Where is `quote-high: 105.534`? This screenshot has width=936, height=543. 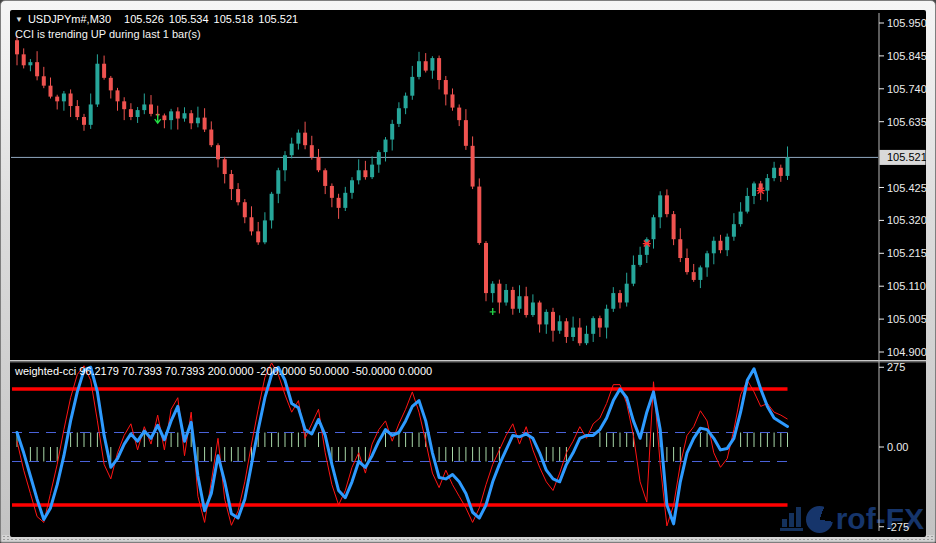 quote-high: 105.534 is located at coordinates (189, 19).